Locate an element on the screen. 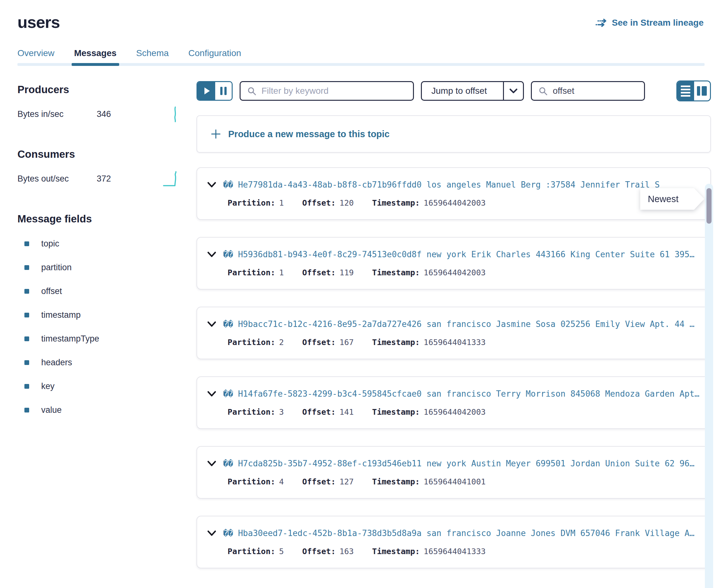 This screenshot has width=722, height=588. bytes-in-sparkline is located at coordinates (175, 114).